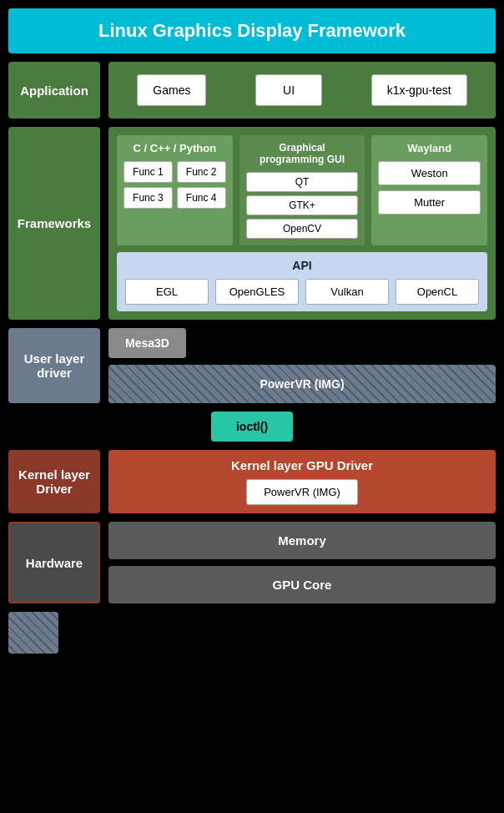 The height and width of the screenshot is (813, 504). I want to click on kld-inner-box: PowerVR (IMG), so click(302, 492).